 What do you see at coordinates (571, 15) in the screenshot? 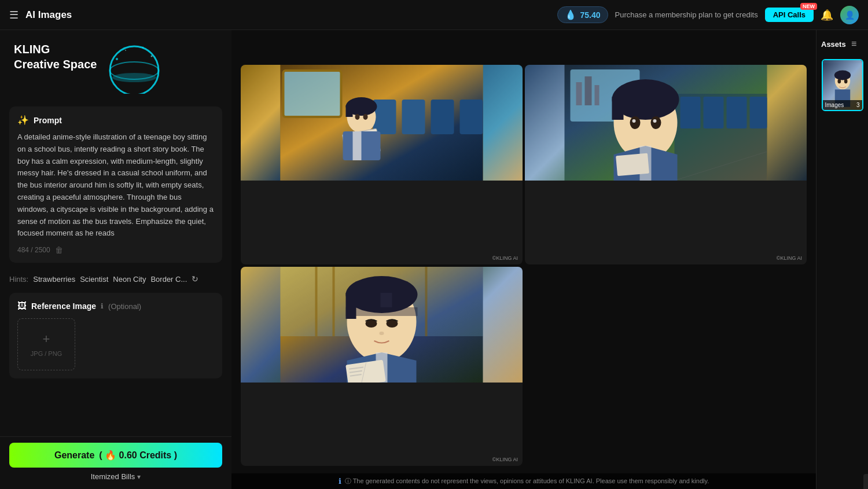
I see `drop-icon: 💧` at bounding box center [571, 15].